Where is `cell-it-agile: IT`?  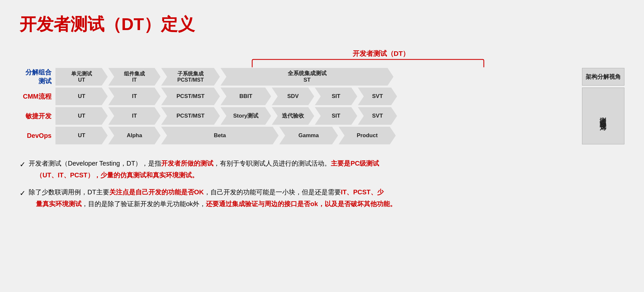 cell-it-agile: IT is located at coordinates (134, 116).